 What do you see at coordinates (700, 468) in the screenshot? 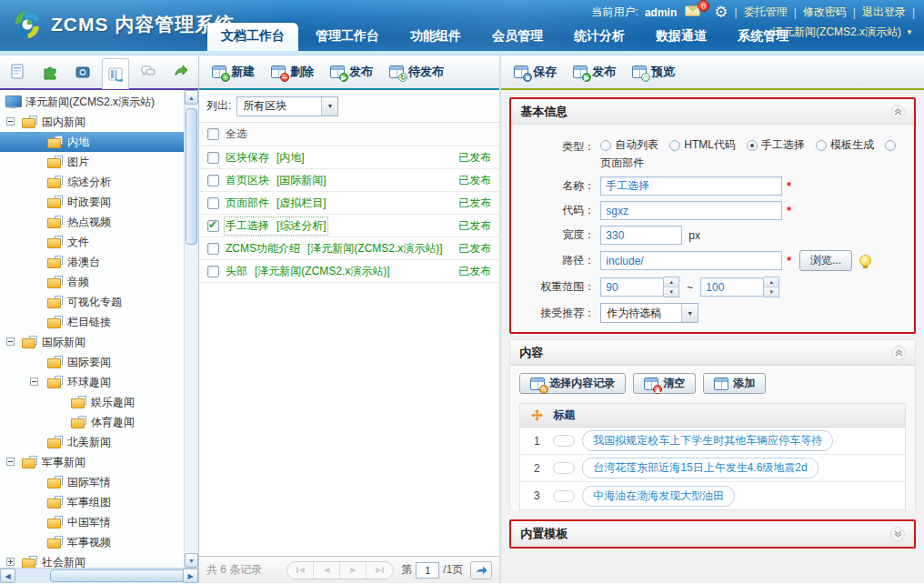
I see `content-title-link: 台湾花莲东部近海15日上午发生4.6级地震2d` at bounding box center [700, 468].